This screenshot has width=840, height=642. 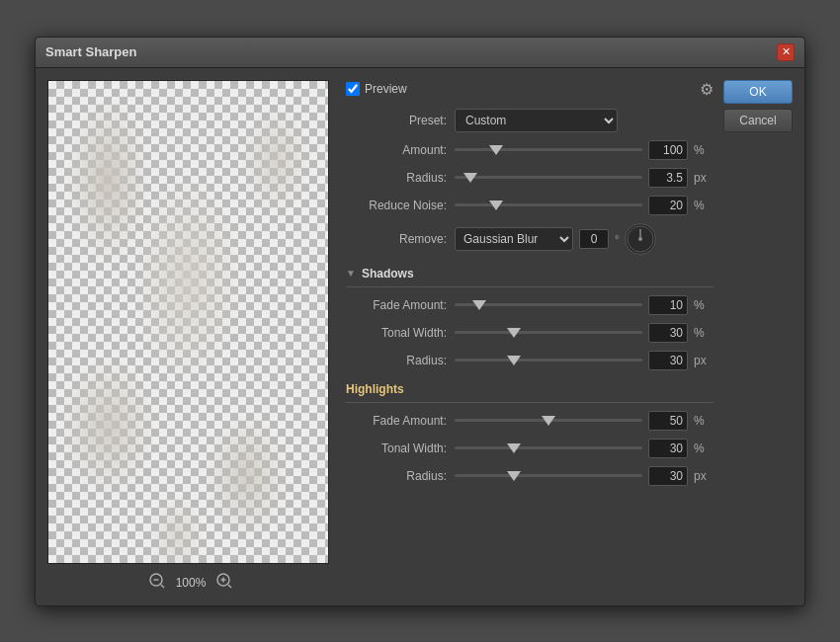 I want to click on shadows-fade-input, so click(x=668, y=305).